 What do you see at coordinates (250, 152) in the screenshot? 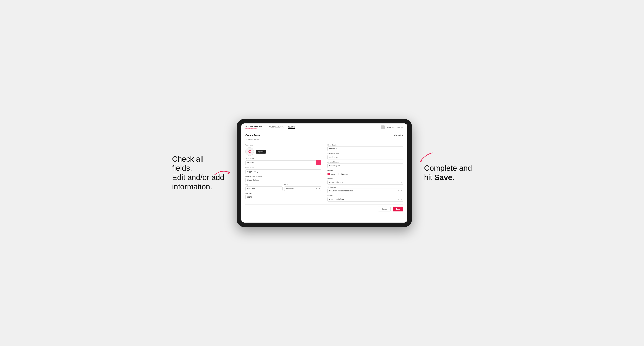
I see `logo-letter: C` at bounding box center [250, 152].